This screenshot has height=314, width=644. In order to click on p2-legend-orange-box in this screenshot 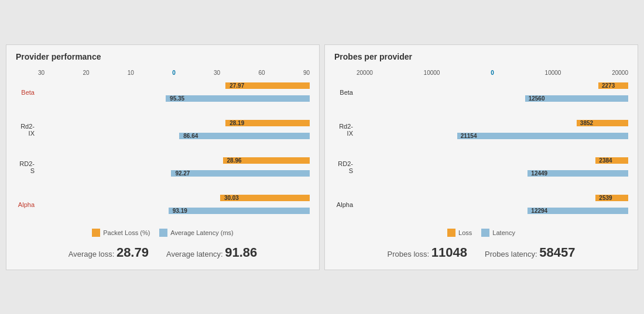, I will do `click(451, 233)`.